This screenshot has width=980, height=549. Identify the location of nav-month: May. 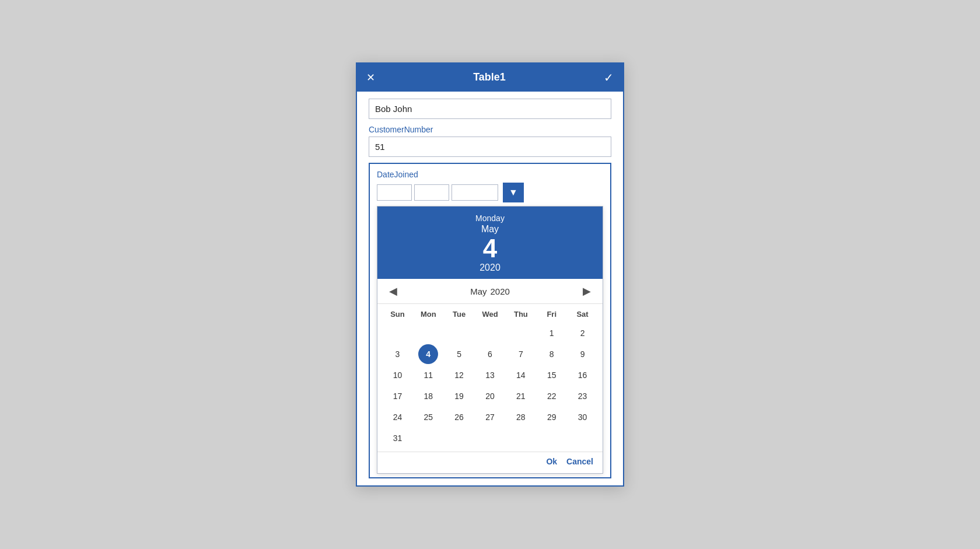
(478, 292).